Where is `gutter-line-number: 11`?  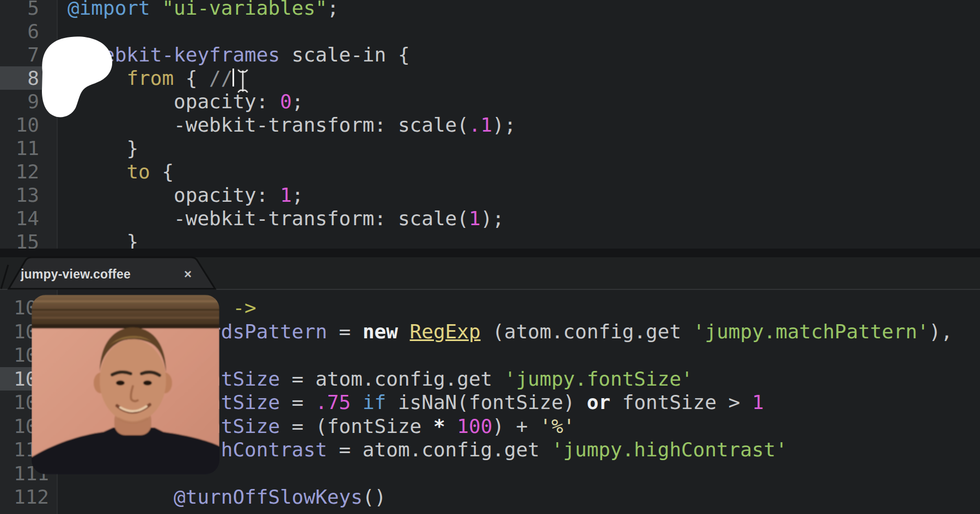 gutter-line-number: 11 is located at coordinates (28, 148).